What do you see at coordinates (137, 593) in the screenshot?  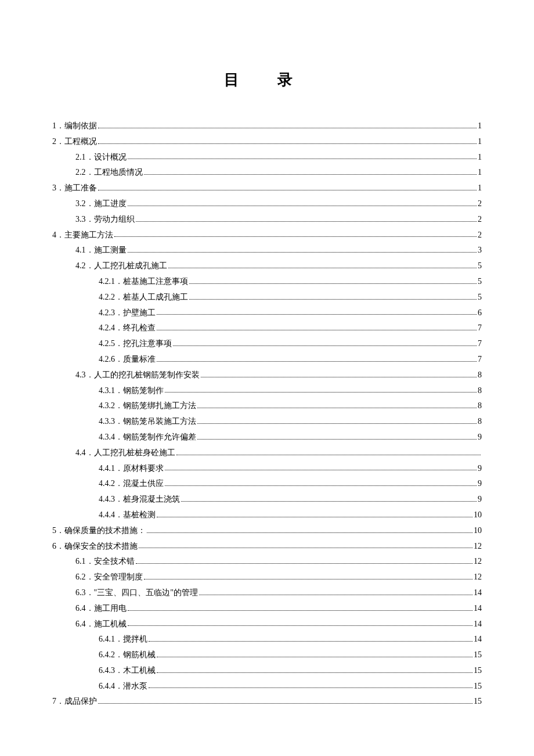 I see `toc-entry-label: 6.3．"三宝、四口、五临边"的管理` at bounding box center [137, 593].